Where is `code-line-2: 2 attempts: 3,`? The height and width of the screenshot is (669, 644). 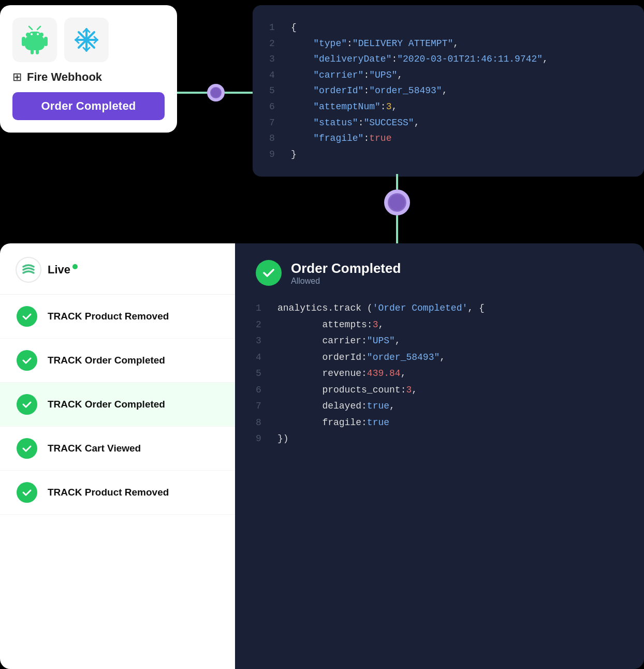
code-line-2: 2 attempts: 3, is located at coordinates (440, 325).